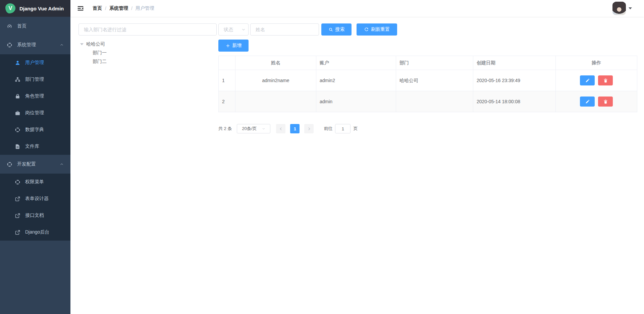 This screenshot has width=644, height=314. Describe the element at coordinates (35, 182) in the screenshot. I see `sidebar-item-perm-menu: 权限菜单` at that location.